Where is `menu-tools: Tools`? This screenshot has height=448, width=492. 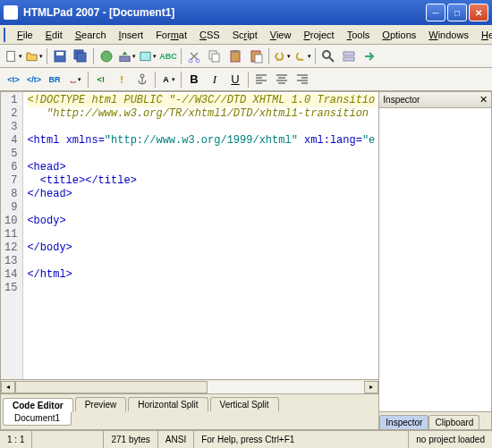 menu-tools: Tools is located at coordinates (359, 35).